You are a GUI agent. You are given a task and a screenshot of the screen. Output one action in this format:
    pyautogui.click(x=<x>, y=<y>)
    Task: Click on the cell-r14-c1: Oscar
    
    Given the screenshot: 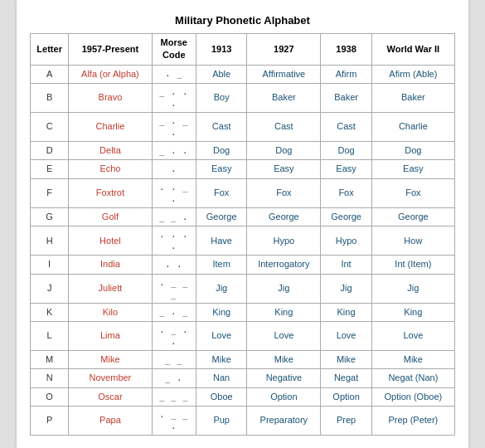 What is the action you would take?
    pyautogui.click(x=110, y=397)
    